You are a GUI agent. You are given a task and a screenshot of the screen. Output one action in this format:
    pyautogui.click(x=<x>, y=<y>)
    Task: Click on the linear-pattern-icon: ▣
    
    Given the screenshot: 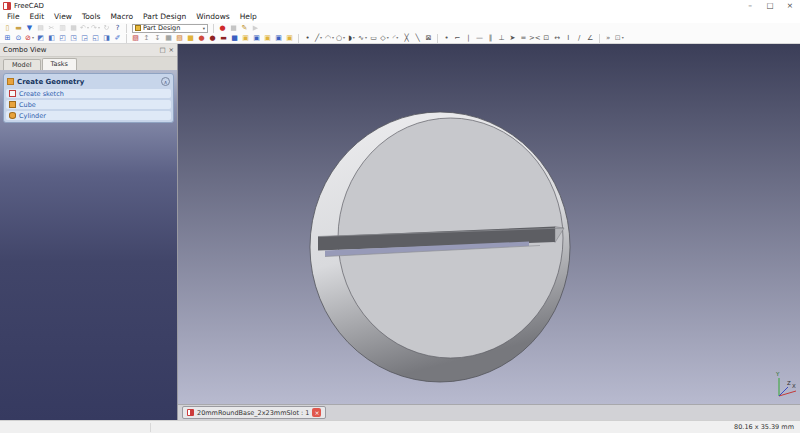 What is the action you would take?
    pyautogui.click(x=256, y=38)
    